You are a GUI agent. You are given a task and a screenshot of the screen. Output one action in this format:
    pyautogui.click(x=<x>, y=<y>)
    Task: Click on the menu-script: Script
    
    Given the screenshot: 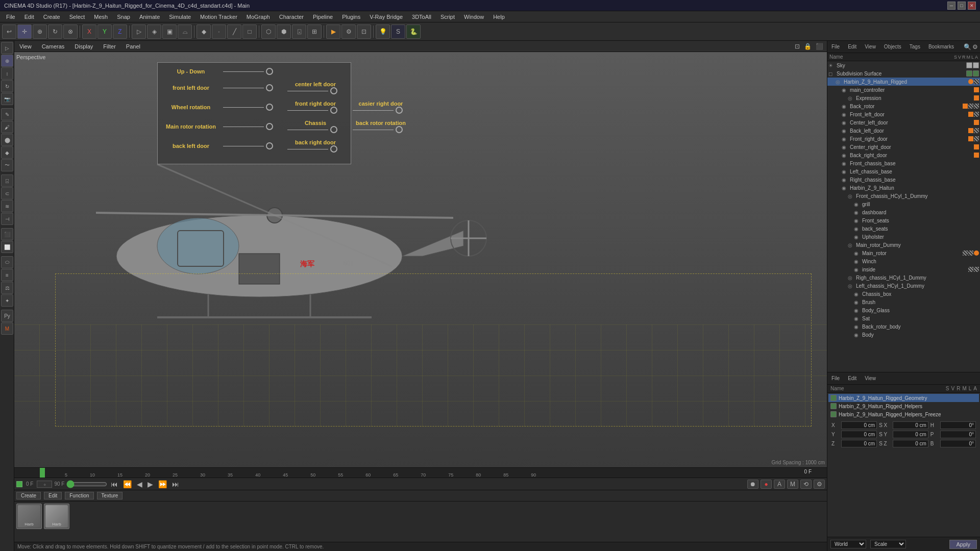 What is the action you would take?
    pyautogui.click(x=448, y=17)
    